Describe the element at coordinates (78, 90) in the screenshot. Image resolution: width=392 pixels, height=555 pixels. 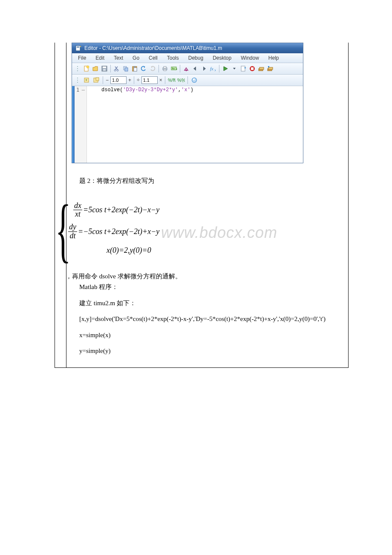
I see `line-number: 1` at that location.